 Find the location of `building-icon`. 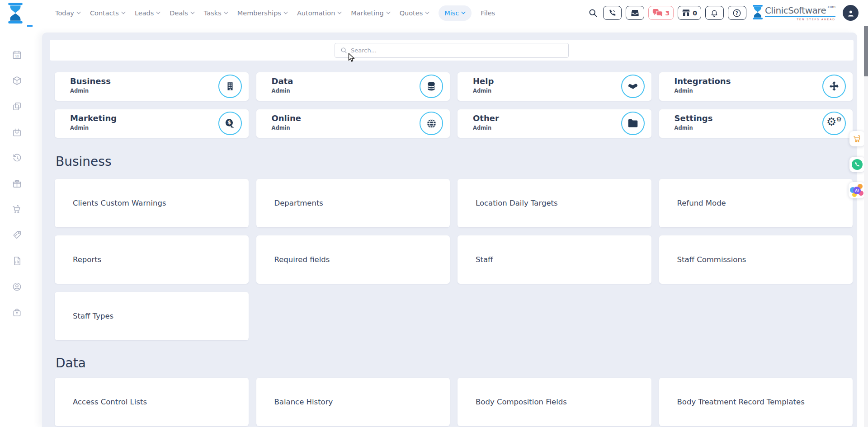

building-icon is located at coordinates (230, 86).